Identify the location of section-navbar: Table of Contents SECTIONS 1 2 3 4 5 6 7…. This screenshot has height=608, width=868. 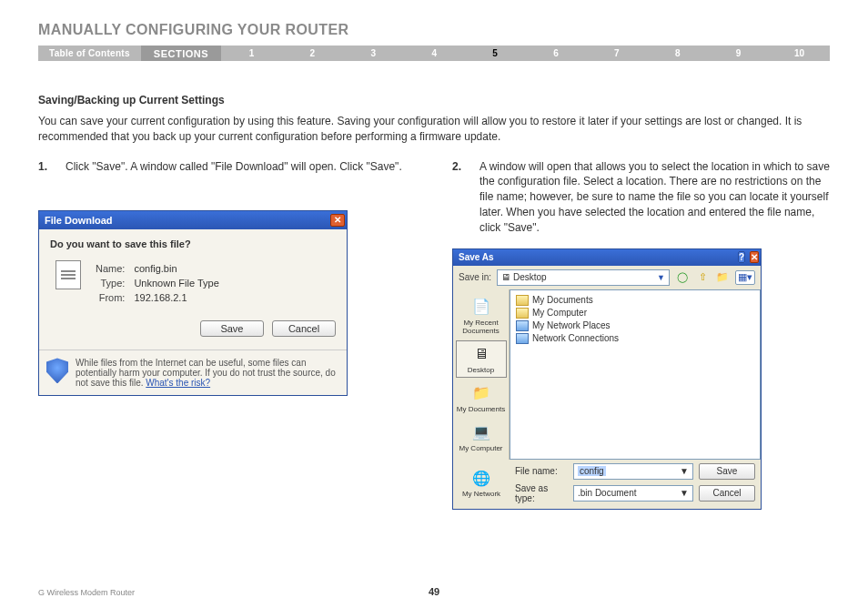
(434, 53).